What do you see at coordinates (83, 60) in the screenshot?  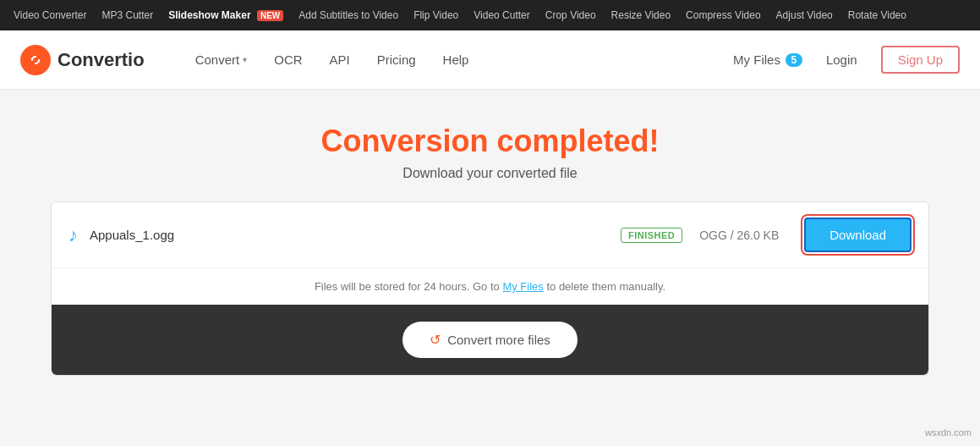 I see `logo: Convertio` at bounding box center [83, 60].